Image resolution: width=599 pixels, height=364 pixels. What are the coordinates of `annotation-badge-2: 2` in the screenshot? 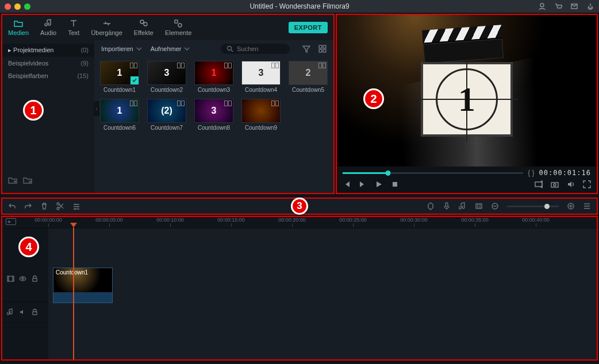 It's located at (374, 99).